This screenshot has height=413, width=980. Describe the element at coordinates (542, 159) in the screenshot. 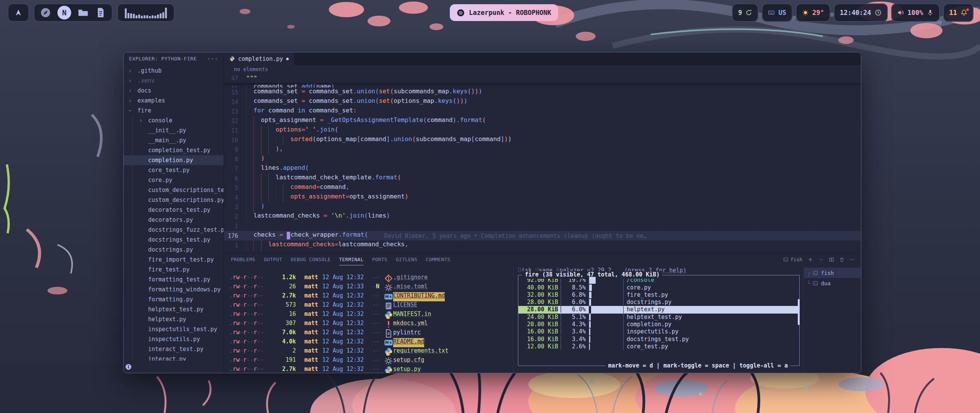

I see `code-line: 8 )` at that location.